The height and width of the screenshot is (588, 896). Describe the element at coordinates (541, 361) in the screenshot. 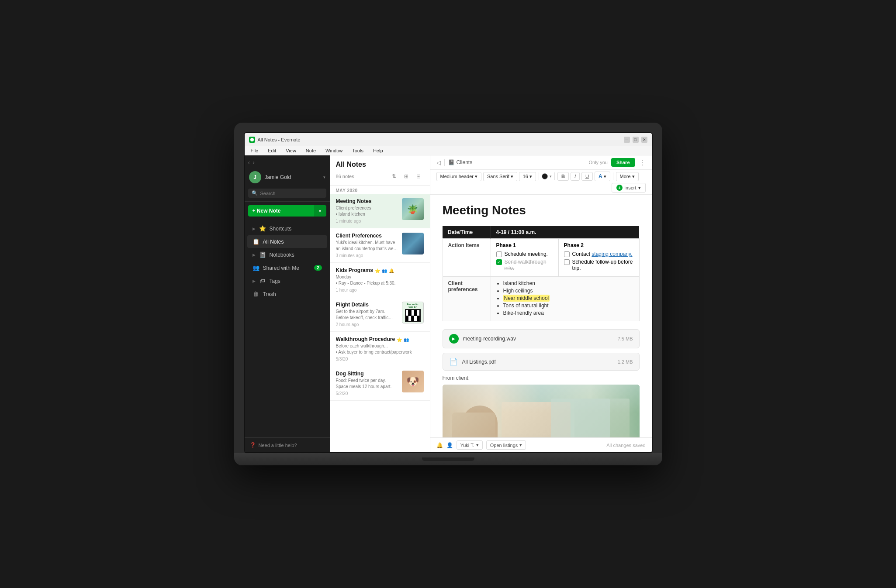

I see `pdf-attachment: 📄 All Listings.pdf 1.2 MB` at that location.